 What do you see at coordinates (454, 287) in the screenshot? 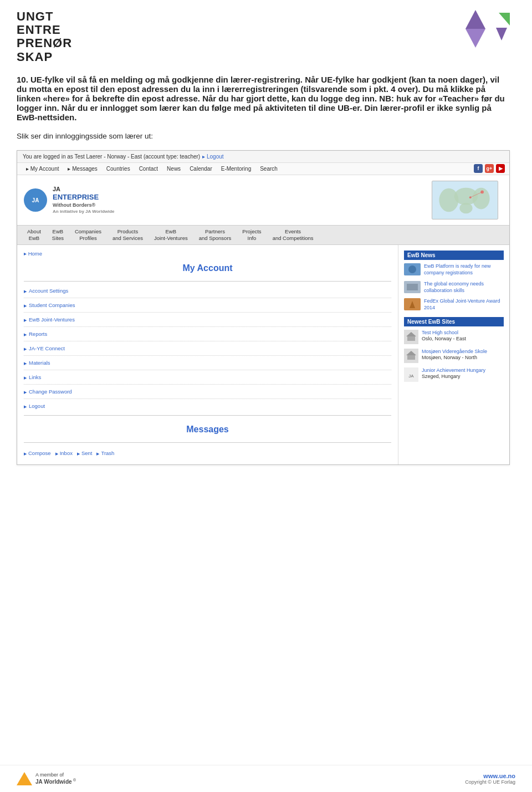
I see `news-item-2: The global economy needs collaboration s…` at bounding box center [454, 287].